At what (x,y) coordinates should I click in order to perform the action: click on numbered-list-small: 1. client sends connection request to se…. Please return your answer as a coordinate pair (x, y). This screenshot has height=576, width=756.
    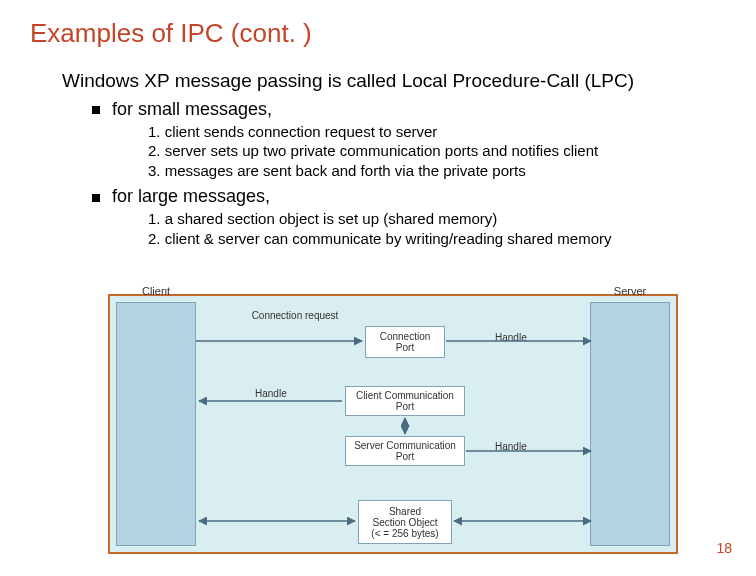
    Looking at the image, I should click on (452, 152).